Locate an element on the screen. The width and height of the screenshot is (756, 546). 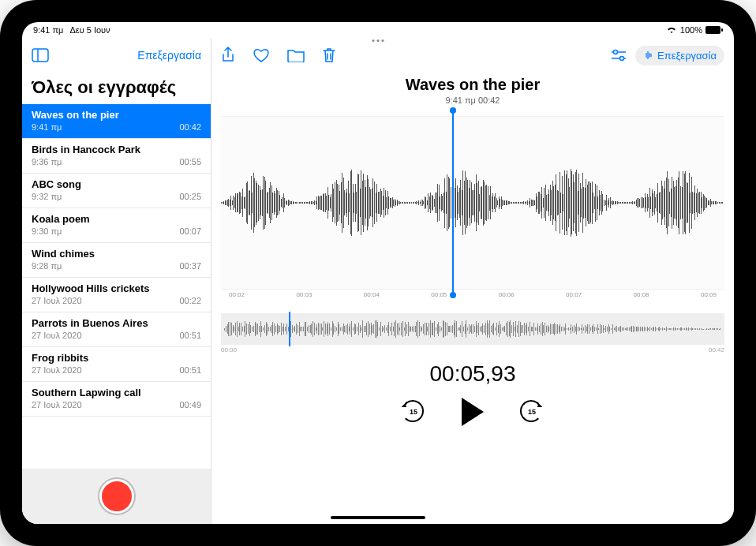
recording-row: ABC song9:32 πμ00:25 is located at coordinates (117, 191).